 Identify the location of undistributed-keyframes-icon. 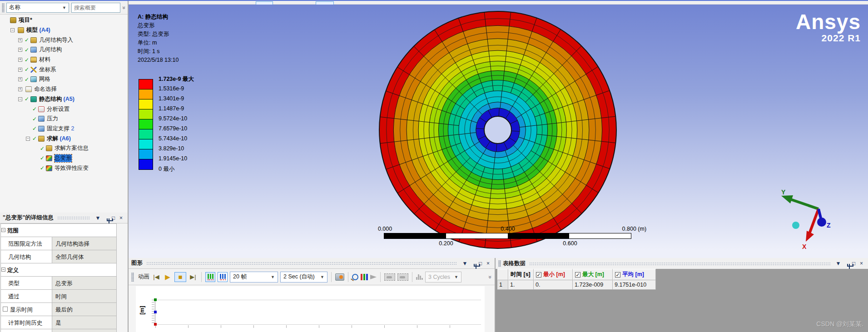
(223, 277).